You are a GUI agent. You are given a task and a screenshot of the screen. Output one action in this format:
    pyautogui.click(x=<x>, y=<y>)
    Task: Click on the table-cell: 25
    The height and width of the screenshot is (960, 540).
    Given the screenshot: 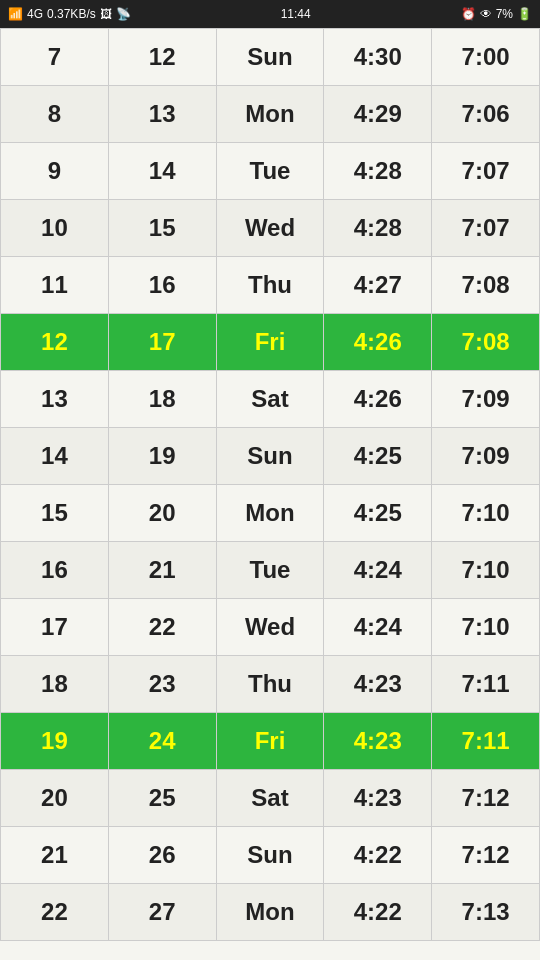 What is the action you would take?
    pyautogui.click(x=162, y=798)
    